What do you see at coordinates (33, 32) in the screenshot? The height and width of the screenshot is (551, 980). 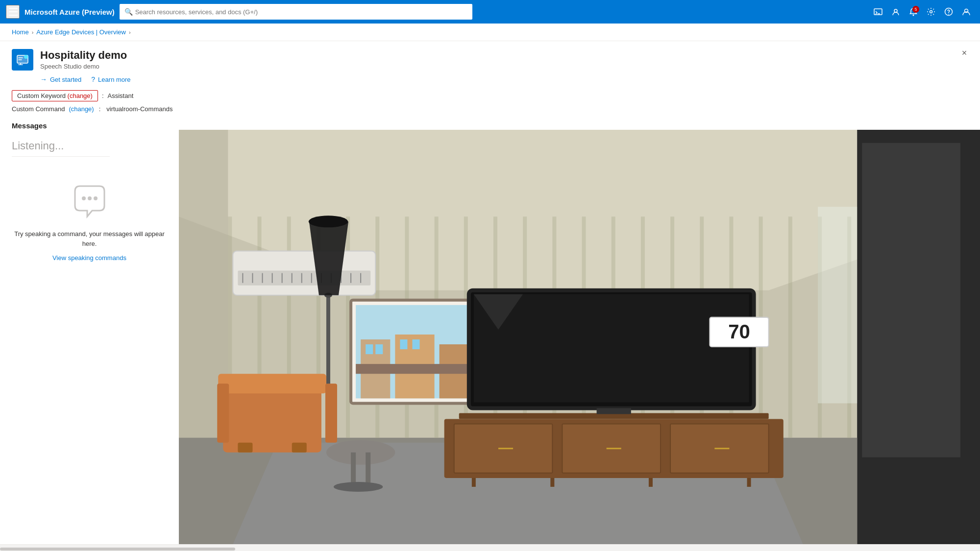 I see `breadcrumb-sep-1: ›` at bounding box center [33, 32].